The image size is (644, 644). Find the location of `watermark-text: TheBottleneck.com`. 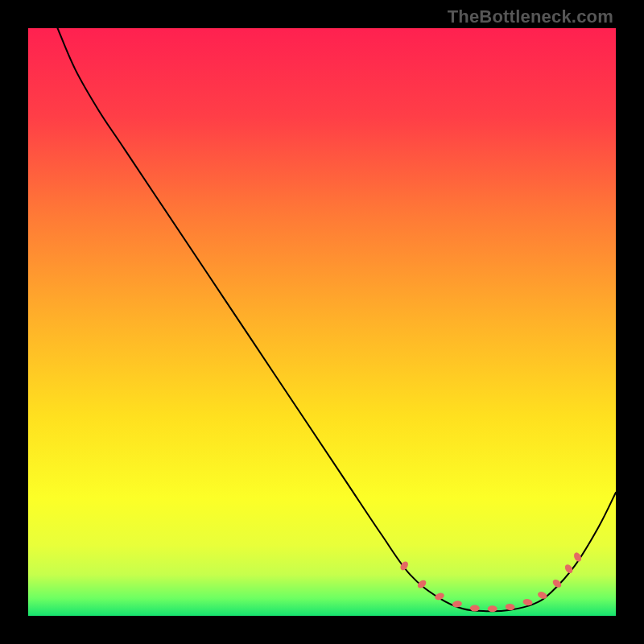

watermark-text: TheBottleneck.com is located at coordinates (530, 17).